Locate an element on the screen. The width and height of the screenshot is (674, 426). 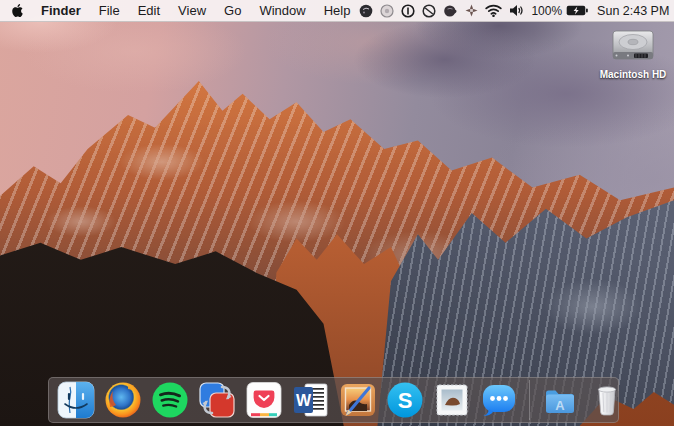
image-editor-dock-icon is located at coordinates (358, 400).